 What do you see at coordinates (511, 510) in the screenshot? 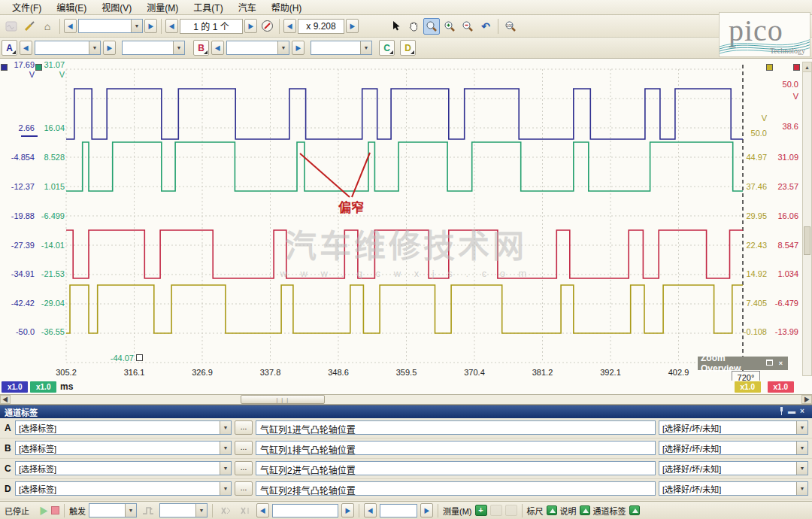
I see `delete-measurement-button` at bounding box center [511, 510].